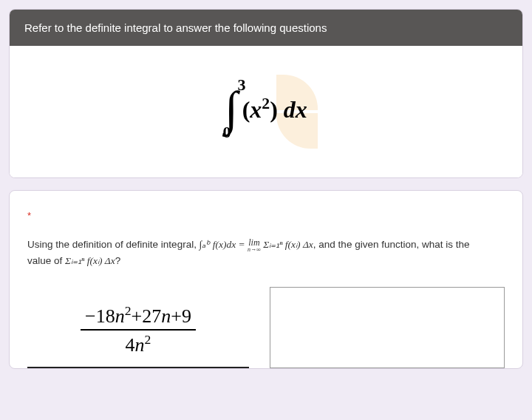 This screenshot has width=532, height=420. Describe the element at coordinates (90, 260) in the screenshot. I see `sum-expression-math: Σᵢ₌₁ⁿ f(xᵢ) Δx` at that location.